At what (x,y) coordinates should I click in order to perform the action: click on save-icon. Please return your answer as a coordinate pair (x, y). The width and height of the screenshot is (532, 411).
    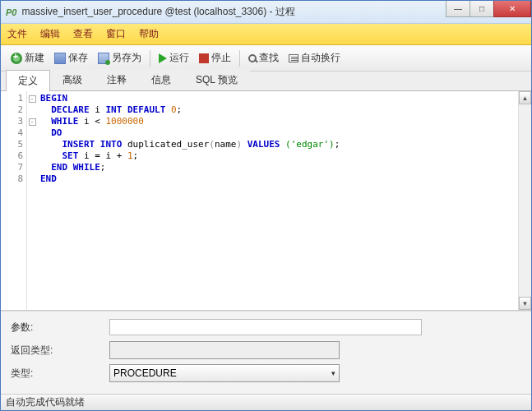
    Looking at the image, I should click on (60, 58).